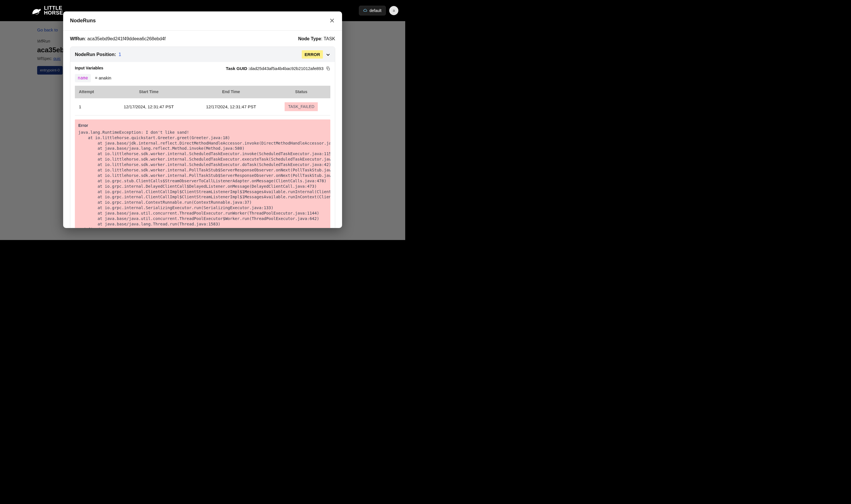 This screenshot has height=504, width=851. What do you see at coordinates (91, 92) in the screenshot?
I see `col-attempt: Attempt` at bounding box center [91, 92].